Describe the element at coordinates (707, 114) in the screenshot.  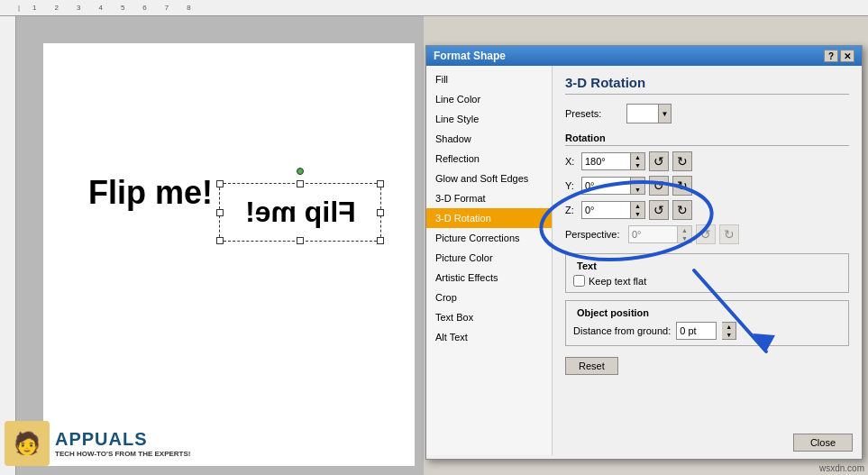
I see `presets-row: Presets: ▼` at that location.